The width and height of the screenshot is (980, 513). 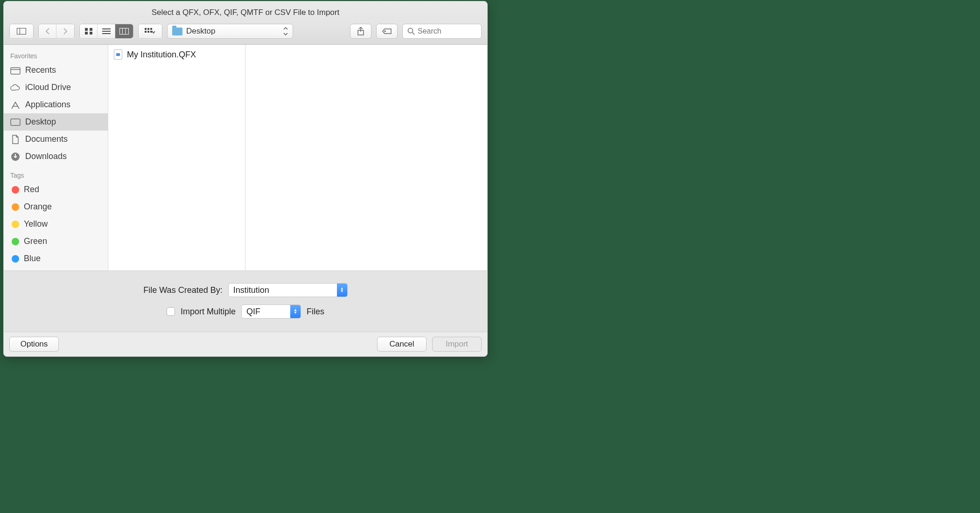 What do you see at coordinates (288, 290) in the screenshot?
I see `created-by-select: Institution ▲▼` at bounding box center [288, 290].